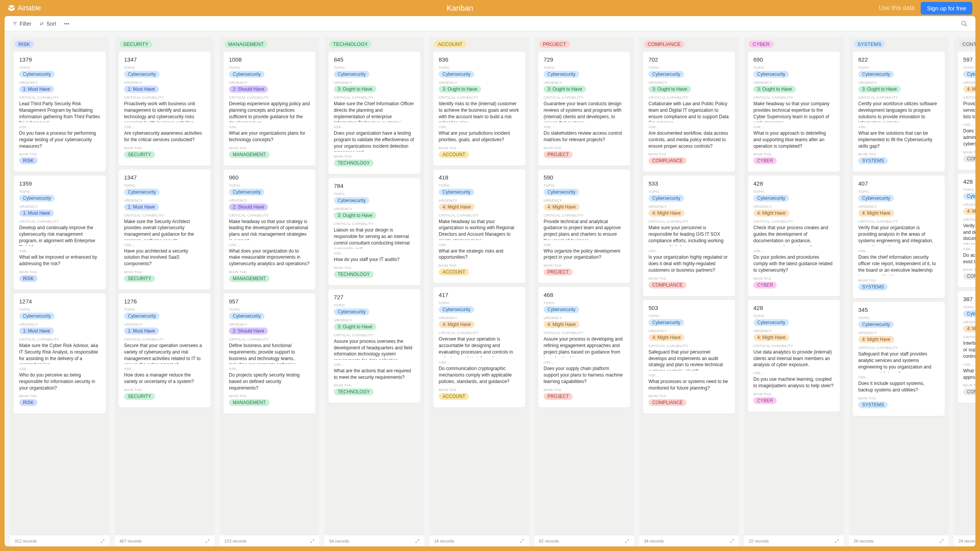 This screenshot has height=551, width=980. Describe the element at coordinates (899, 112) in the screenshot. I see `card: 622TOPICCybersecurityURGENCY3: Ought to …` at that location.